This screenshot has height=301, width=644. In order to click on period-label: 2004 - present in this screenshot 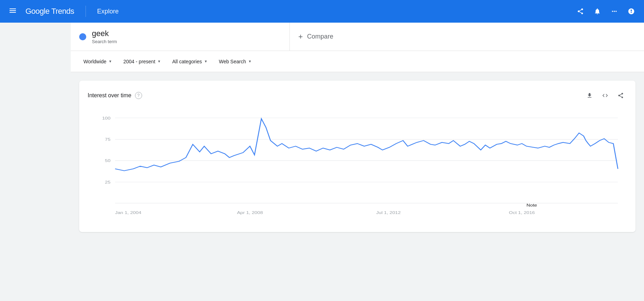, I will do `click(139, 62)`.